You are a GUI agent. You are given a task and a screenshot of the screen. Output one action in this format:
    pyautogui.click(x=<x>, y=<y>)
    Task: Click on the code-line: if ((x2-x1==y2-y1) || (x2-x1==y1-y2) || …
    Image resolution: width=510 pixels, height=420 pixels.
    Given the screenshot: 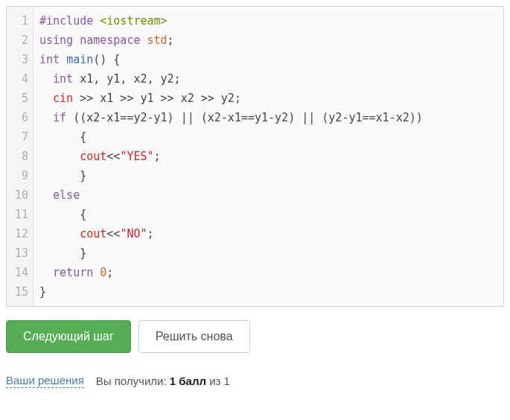 What is the action you would take?
    pyautogui.click(x=268, y=118)
    